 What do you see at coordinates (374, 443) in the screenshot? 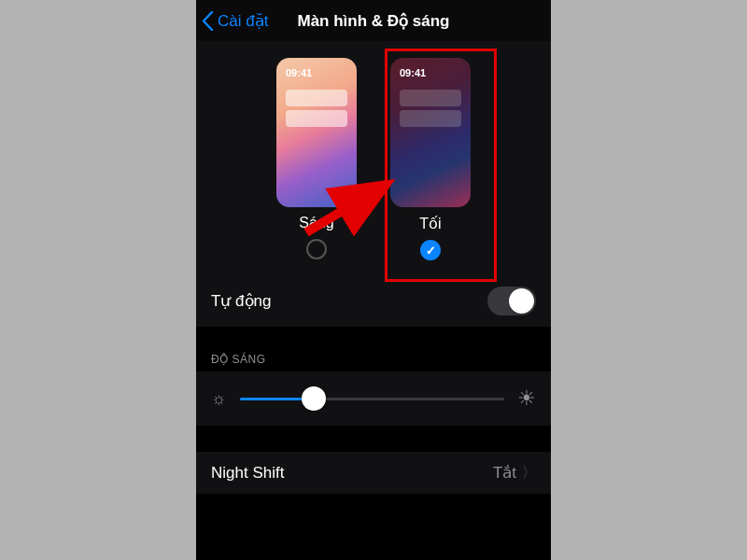
I see `spacer` at bounding box center [374, 443].